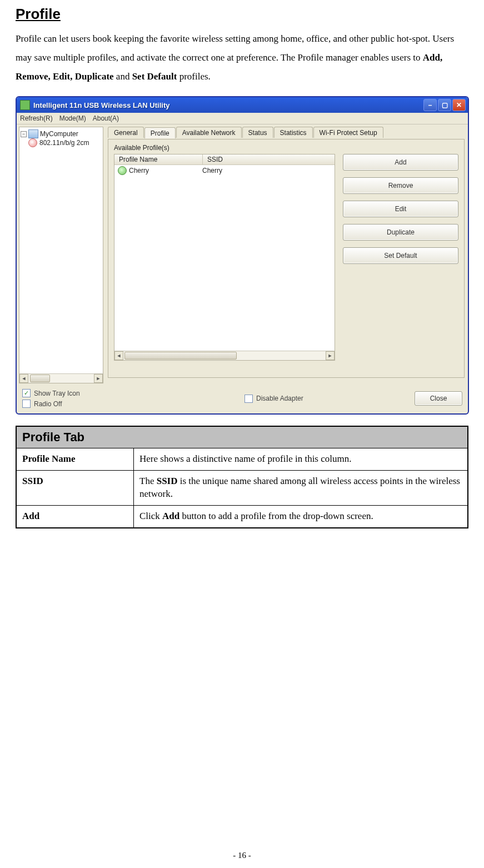 This screenshot has width=484, height=868. Describe the element at coordinates (301, 488) in the screenshot. I see `cell-value: The SSID is the unique name shared among…` at that location.